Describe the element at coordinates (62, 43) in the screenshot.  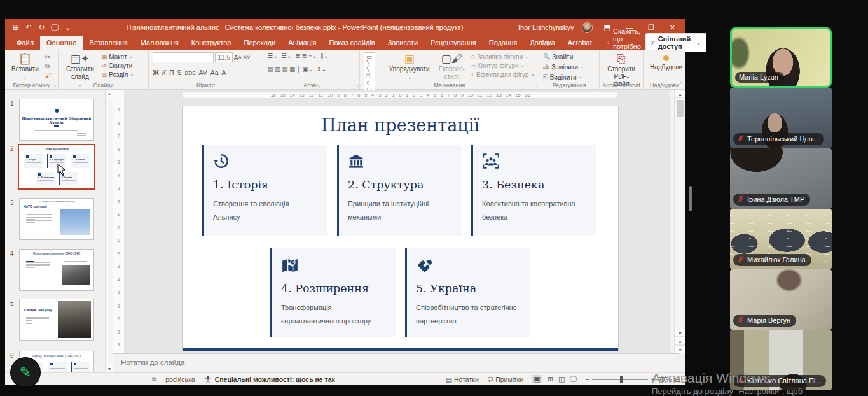
I see `tab-Основне: Основне` at that location.